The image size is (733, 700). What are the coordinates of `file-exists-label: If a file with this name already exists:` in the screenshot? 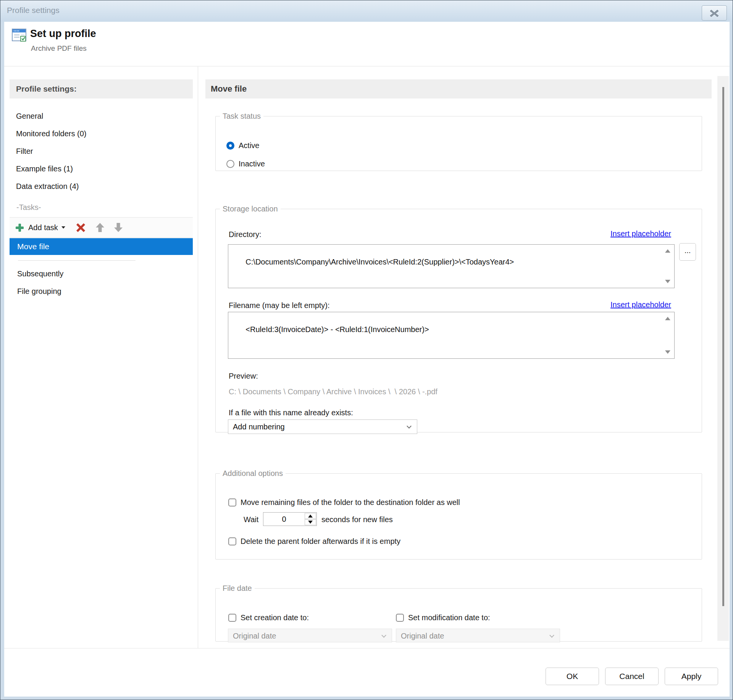 It's located at (291, 413).